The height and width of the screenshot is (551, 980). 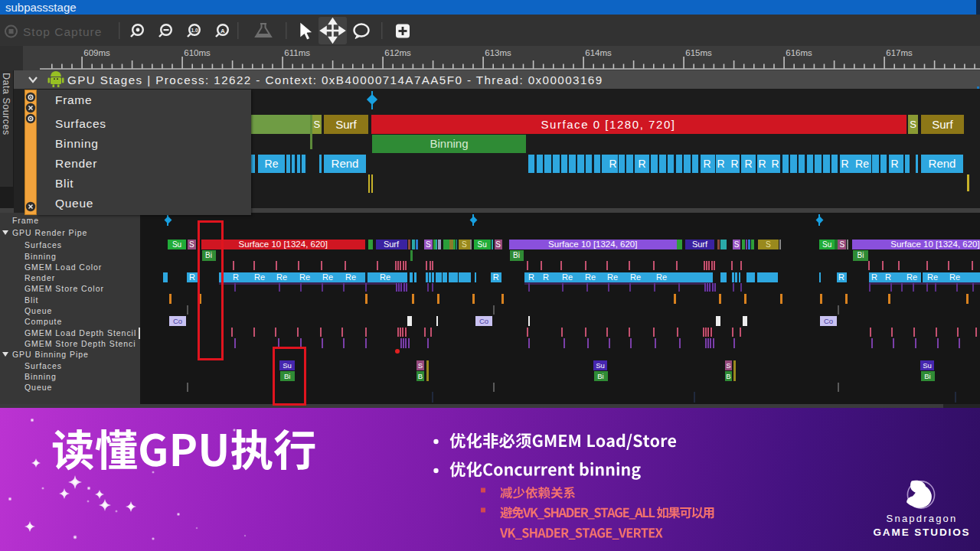 What do you see at coordinates (335, 80) in the screenshot?
I see `svg-text:GPU Stages | Process: 12622 -: GPU Stages | Process: 12622 - Context: 0…` at bounding box center [335, 80].